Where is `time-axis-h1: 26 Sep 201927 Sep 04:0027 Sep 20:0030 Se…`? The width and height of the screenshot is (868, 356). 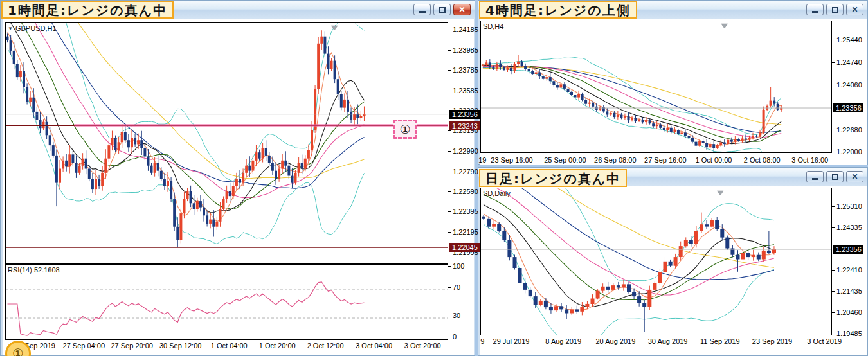
time-axis-h1: 26 Sep 201927 Sep 04:0027 Sep 20:0030 Se… is located at coordinates (226, 346).